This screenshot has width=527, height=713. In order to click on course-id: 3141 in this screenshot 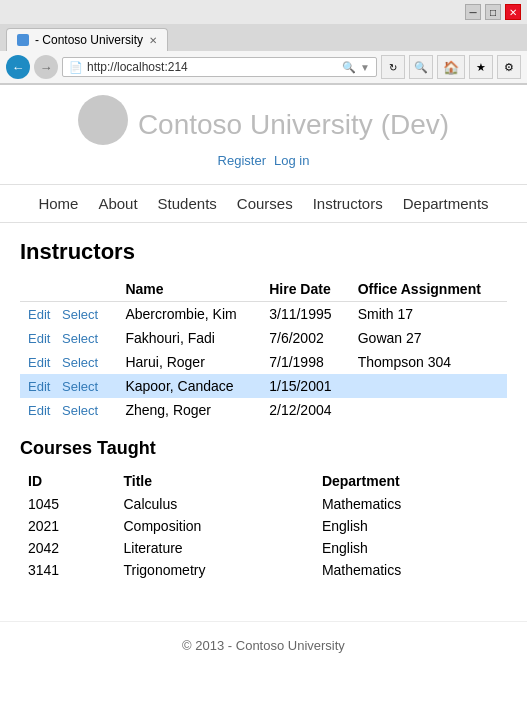, I will do `click(68, 570)`.